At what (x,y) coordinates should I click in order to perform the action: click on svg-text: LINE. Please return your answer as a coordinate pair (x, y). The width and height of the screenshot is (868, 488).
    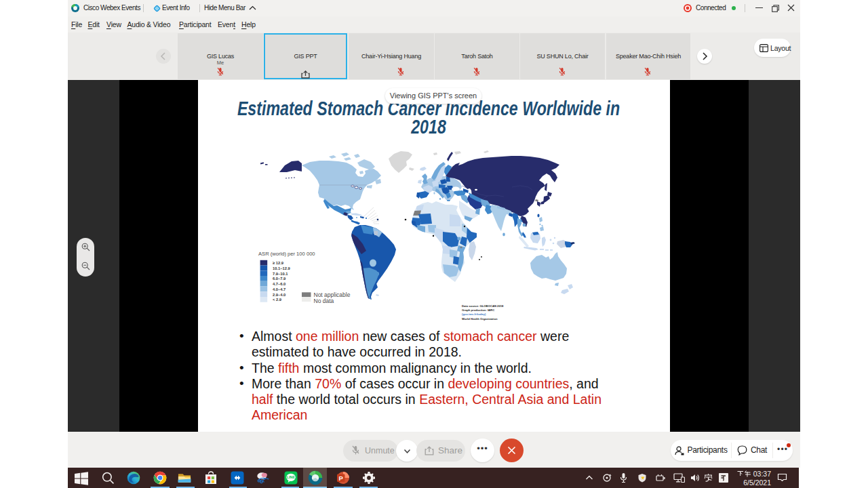
    Looking at the image, I should click on (292, 477).